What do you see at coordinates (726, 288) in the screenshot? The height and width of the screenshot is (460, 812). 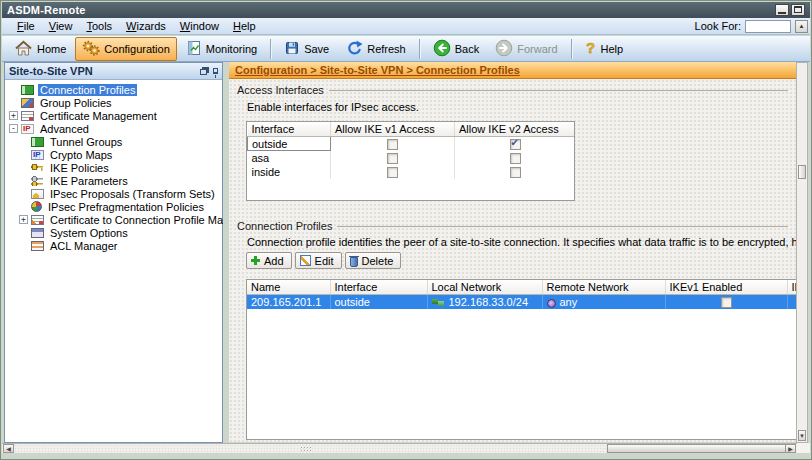 I see `column-ikev1-enabled: IKEv1 Enabled` at bounding box center [726, 288].